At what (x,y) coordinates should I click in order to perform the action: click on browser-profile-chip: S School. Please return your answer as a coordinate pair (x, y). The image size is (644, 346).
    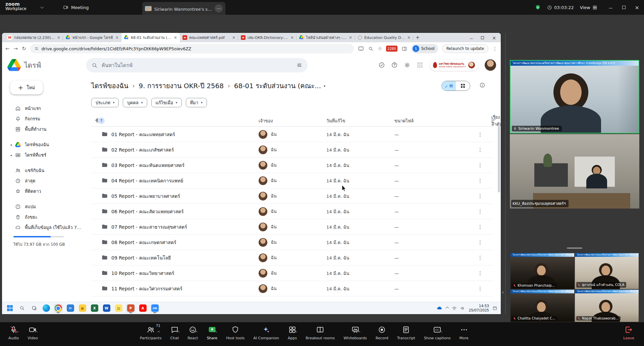
    Looking at the image, I should click on (425, 49).